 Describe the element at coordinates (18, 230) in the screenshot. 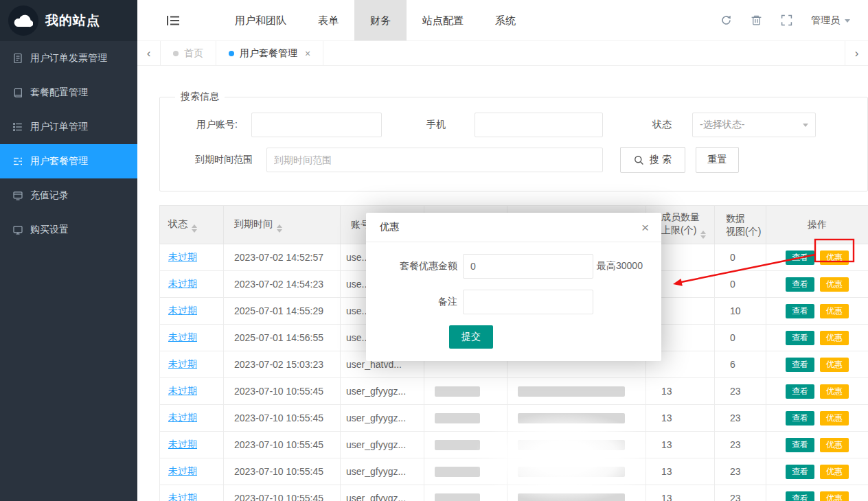

I see `purchase-settings-icon` at that location.